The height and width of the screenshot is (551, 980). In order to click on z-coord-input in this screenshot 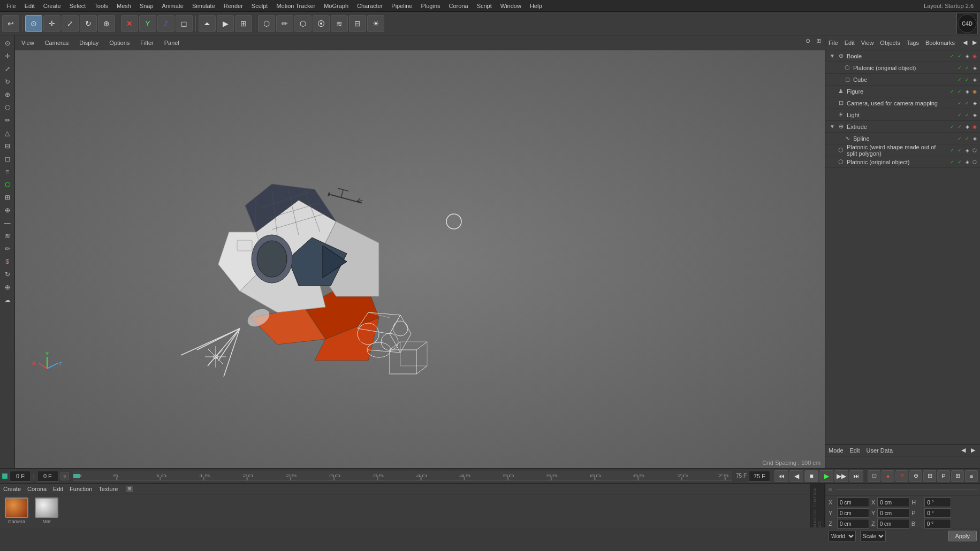, I will do `click(853, 524)`.